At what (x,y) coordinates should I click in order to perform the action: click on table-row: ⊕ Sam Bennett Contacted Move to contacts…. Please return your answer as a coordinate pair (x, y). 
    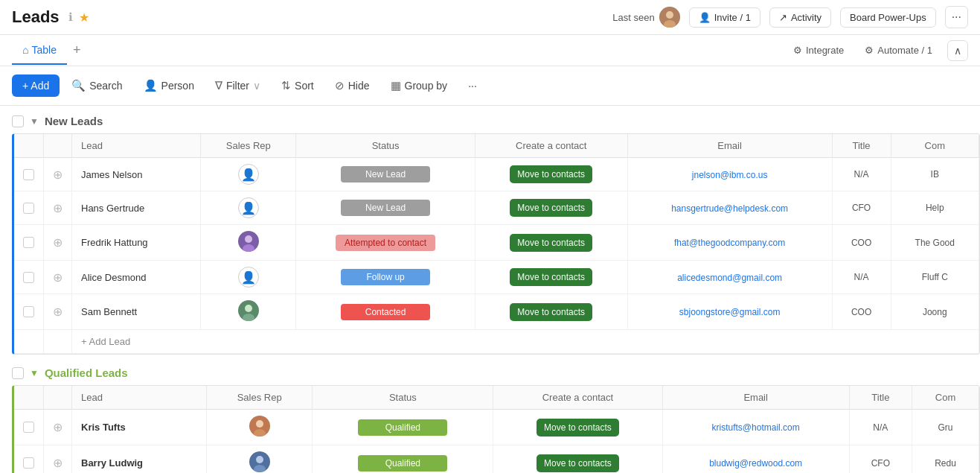
    Looking at the image, I should click on (497, 312).